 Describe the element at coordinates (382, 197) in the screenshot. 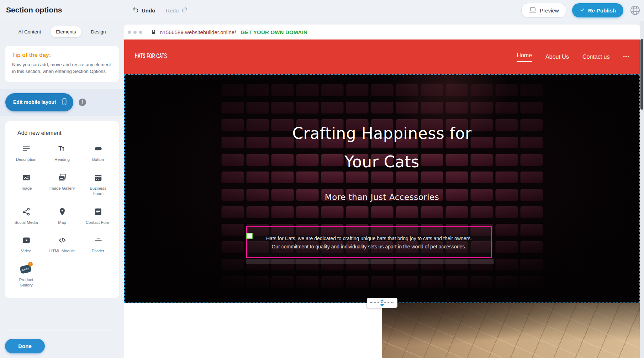

I see `hero-subheading: More than Just Accessories` at that location.